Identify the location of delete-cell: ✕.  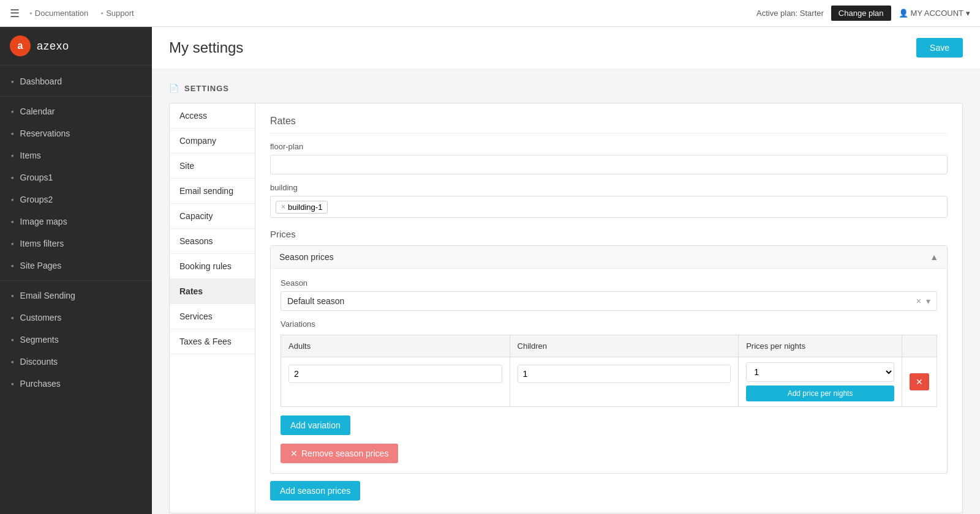
(920, 382).